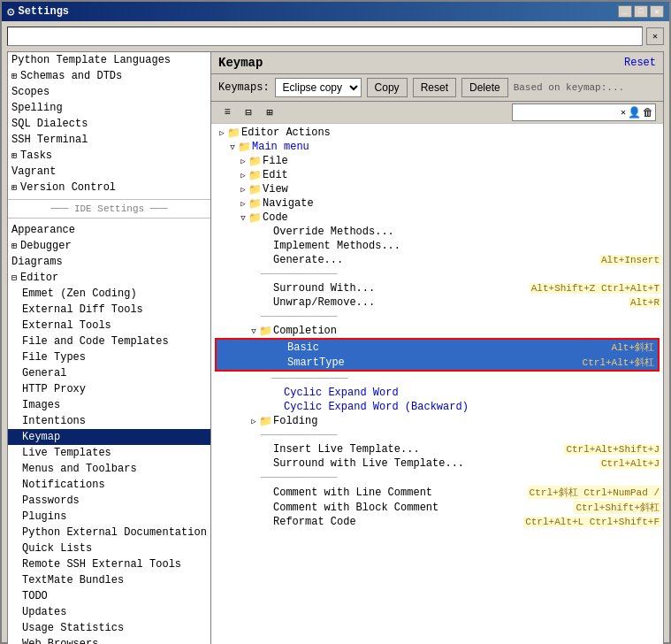  Describe the element at coordinates (110, 124) in the screenshot. I see `sidebar-item-sql-dialects: SQL Dialects` at that location.